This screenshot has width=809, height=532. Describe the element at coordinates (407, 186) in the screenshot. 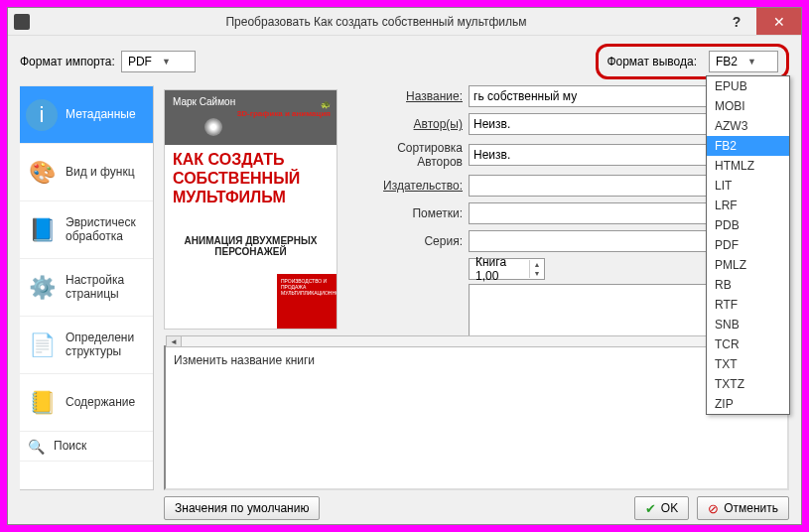

I see `publisher-field-label: Издательство:` at that location.